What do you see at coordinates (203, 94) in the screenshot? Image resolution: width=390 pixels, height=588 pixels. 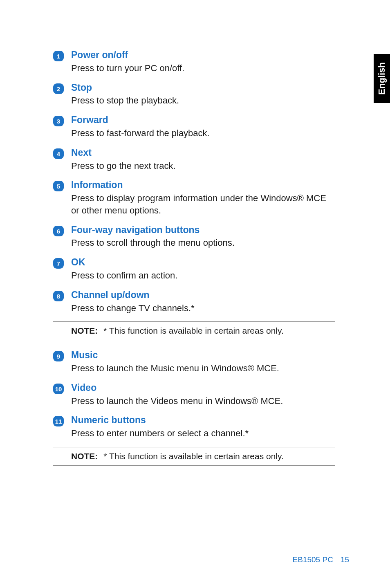 I see `item-content: Stop Press to stop the playback.` at bounding box center [203, 94].